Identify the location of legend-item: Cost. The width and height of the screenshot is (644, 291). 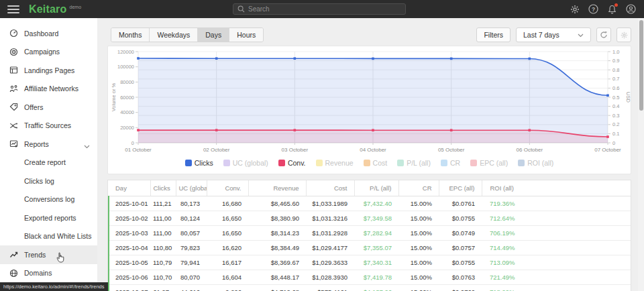
(376, 163).